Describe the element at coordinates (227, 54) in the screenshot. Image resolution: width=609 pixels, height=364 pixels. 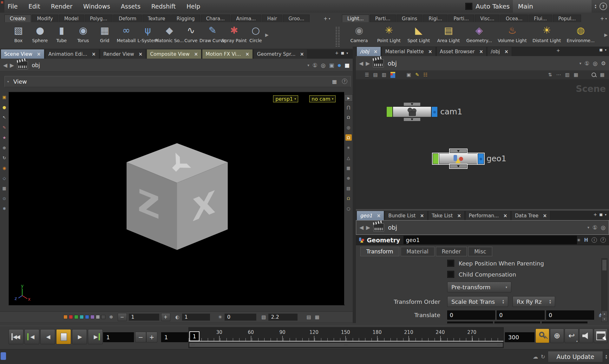
I see `pane-tab: Motion FX Vi... ×` at that location.